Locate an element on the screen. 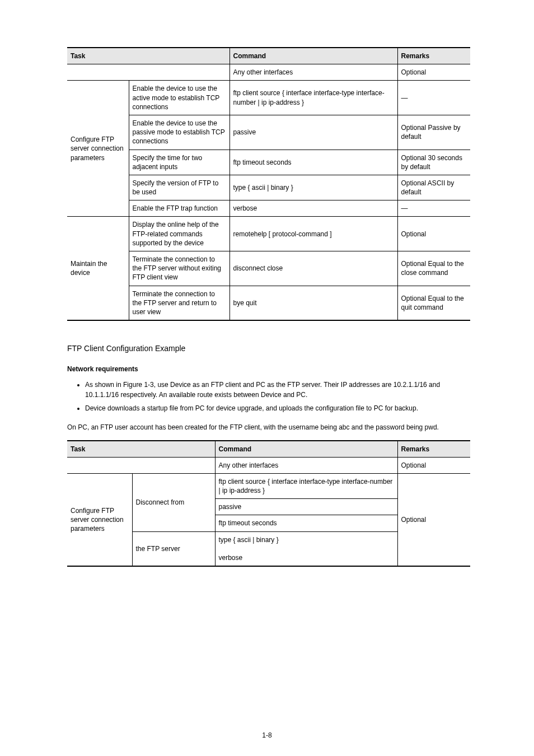  cell: remotehelp [ protocol-command ] is located at coordinates (313, 234).